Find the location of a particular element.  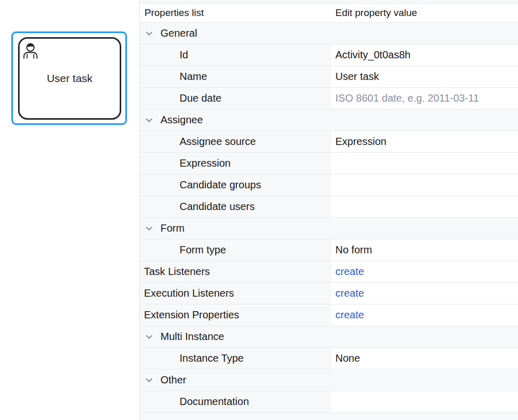

property-label: Assignee source is located at coordinates (235, 141).